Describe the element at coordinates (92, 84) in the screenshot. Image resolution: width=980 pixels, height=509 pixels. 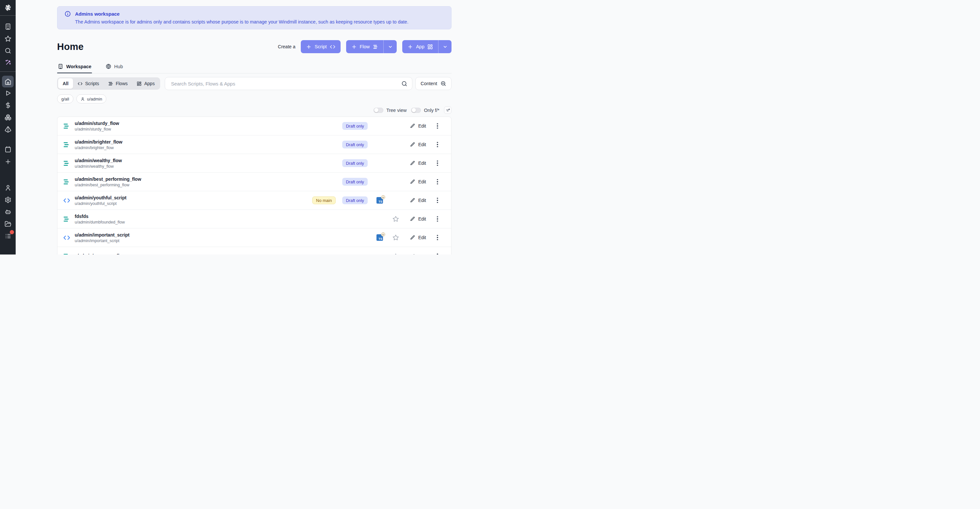
I see `filter-scripts-label: Scripts` at that location.